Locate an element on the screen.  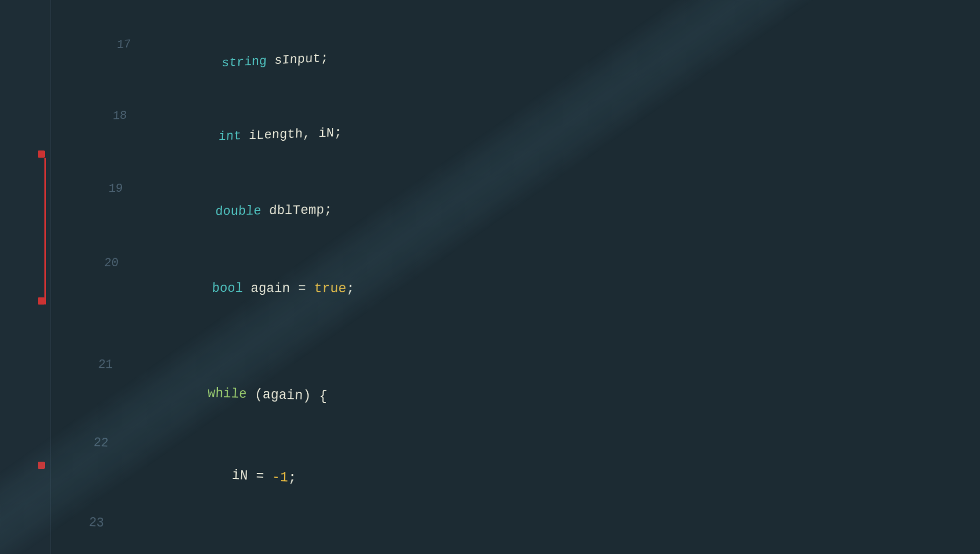
token-ident: dblTemp; is located at coordinates (297, 210).